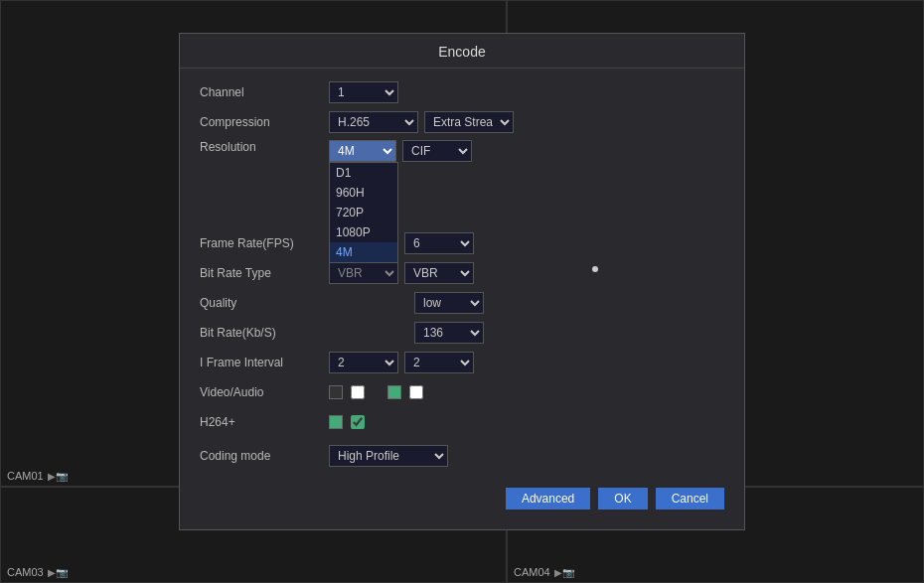 Image resolution: width=924 pixels, height=583 pixels. Describe the element at coordinates (264, 456) in the screenshot. I see `coding-mode-label: Coding mode` at that location.